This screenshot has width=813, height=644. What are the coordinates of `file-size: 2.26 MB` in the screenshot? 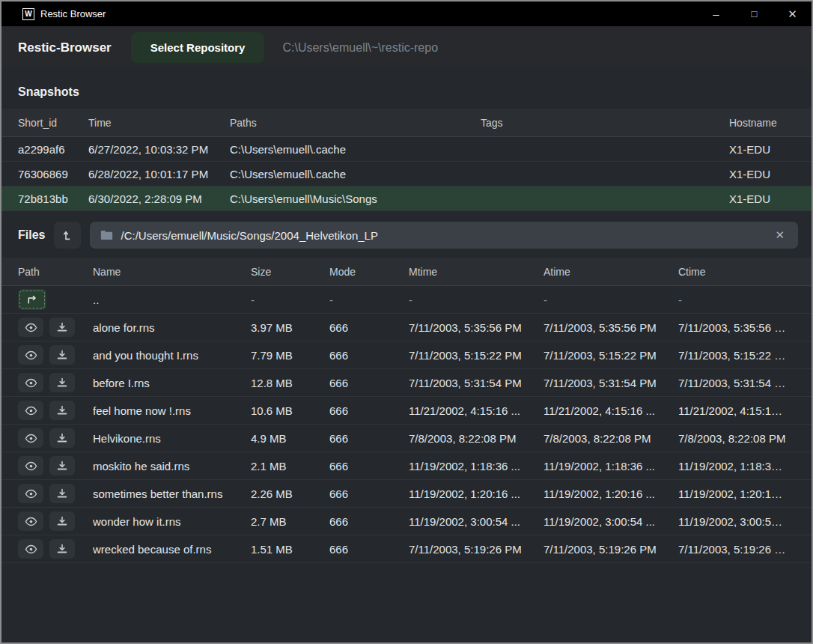 It's located at (290, 494).